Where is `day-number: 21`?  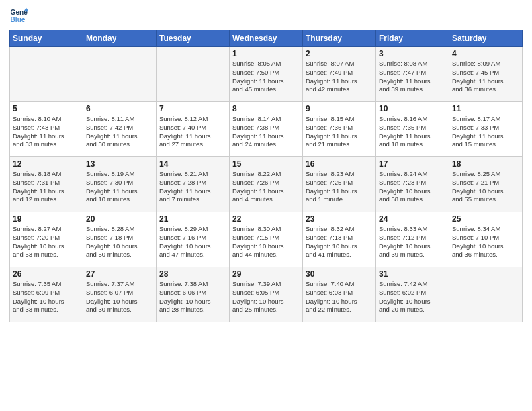 day-number: 21 is located at coordinates (193, 219).